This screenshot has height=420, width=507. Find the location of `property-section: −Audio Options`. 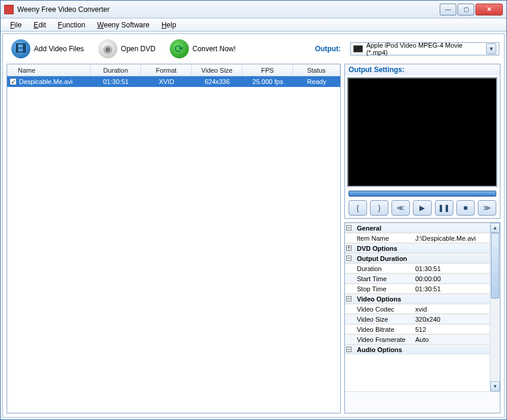

property-section: −Audio Options is located at coordinates (417, 349).